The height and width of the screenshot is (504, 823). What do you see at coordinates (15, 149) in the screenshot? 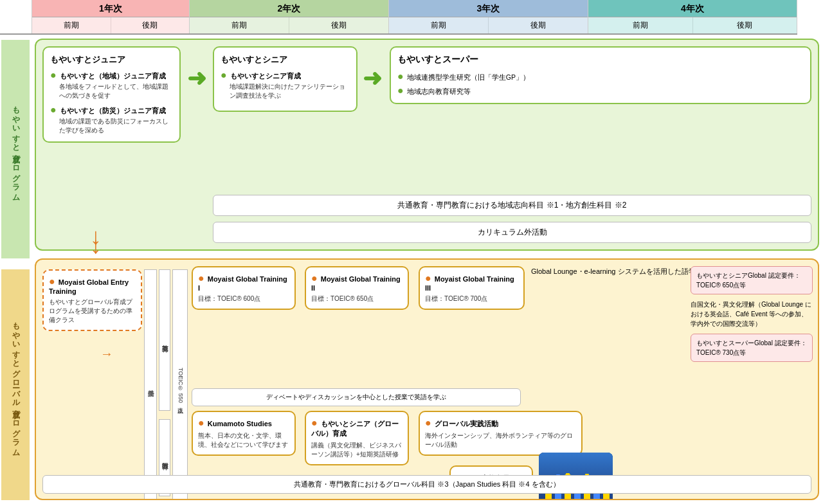
I see `sidebar-top-label: もやいすと育成プログラム` at bounding box center [15, 149].